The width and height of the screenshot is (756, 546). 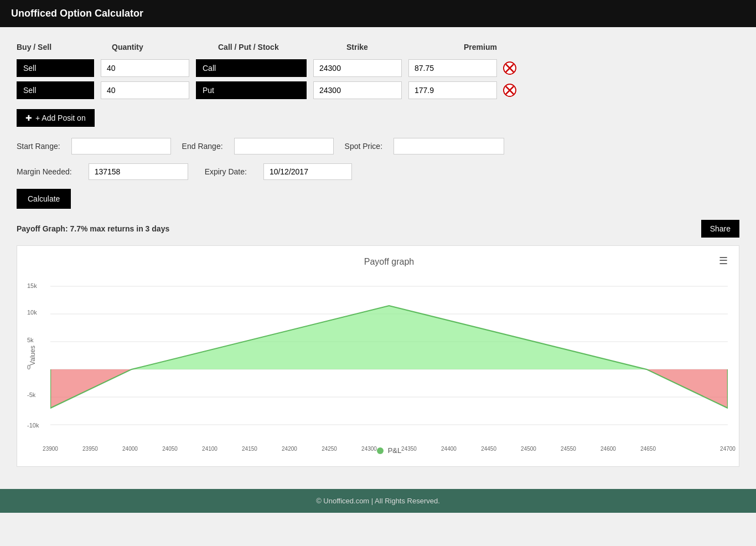 I want to click on range-row: Start Range: End Range: Spot Price:, so click(x=378, y=146).